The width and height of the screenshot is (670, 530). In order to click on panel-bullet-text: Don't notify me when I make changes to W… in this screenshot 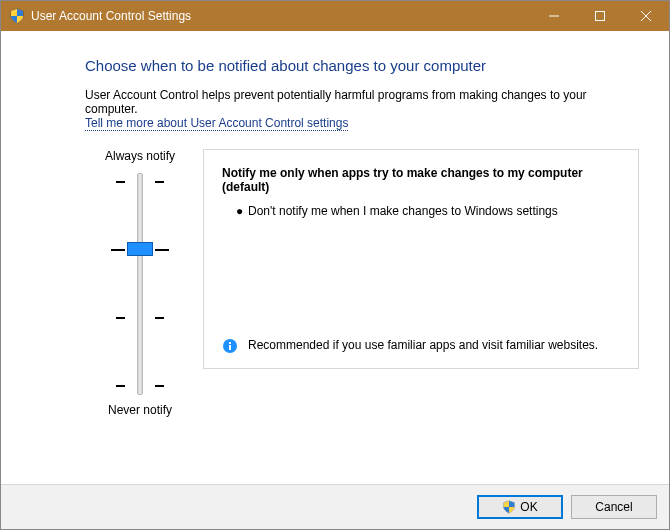, I will do `click(403, 211)`.